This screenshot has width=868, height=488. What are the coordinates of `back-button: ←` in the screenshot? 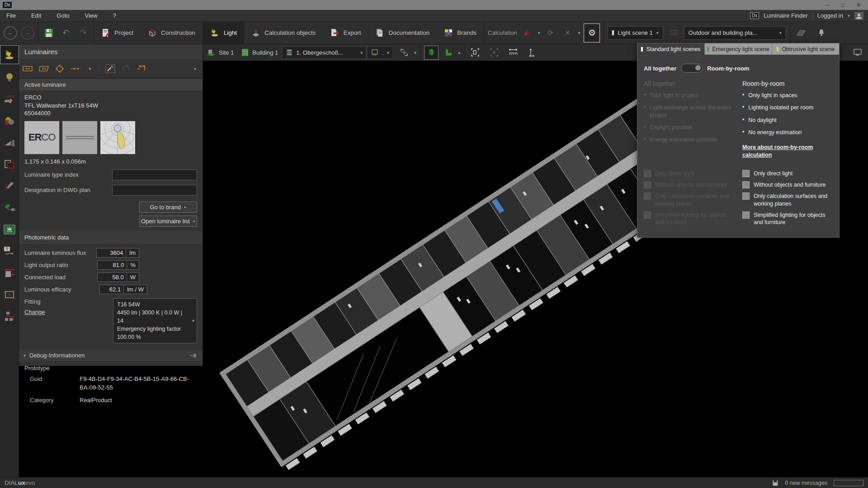 It's located at (10, 33).